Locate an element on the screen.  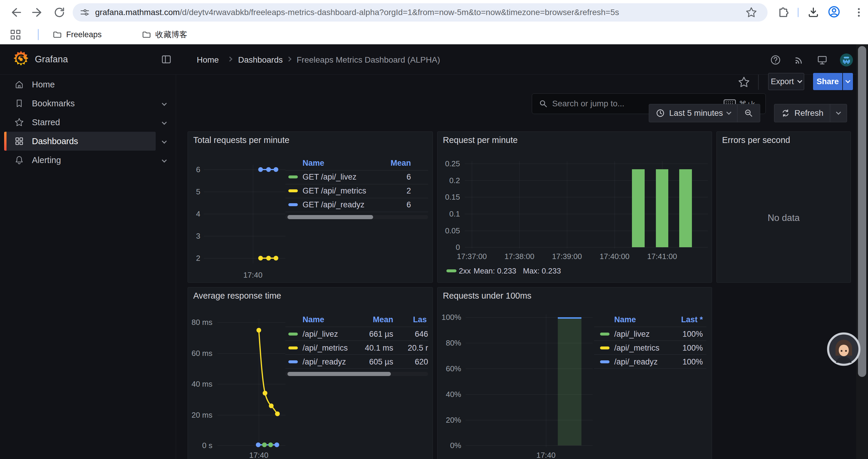
bookmark-freeleaps: Freeleaps is located at coordinates (77, 34).